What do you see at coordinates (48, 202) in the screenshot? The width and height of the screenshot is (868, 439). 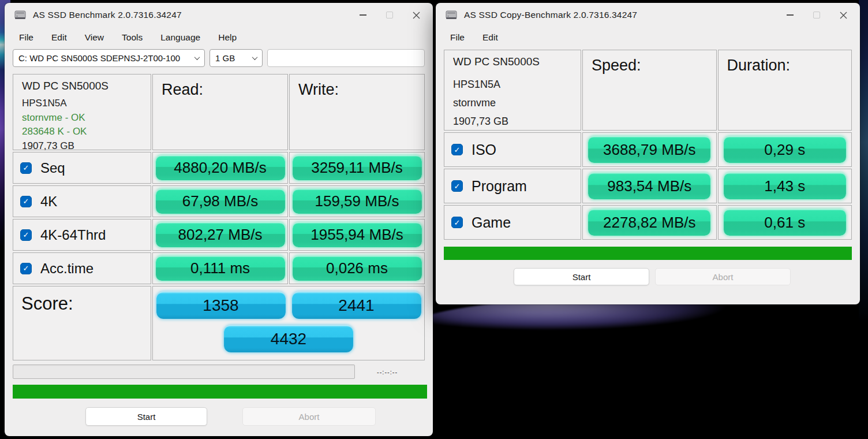 I see `row-label: 4K` at bounding box center [48, 202].